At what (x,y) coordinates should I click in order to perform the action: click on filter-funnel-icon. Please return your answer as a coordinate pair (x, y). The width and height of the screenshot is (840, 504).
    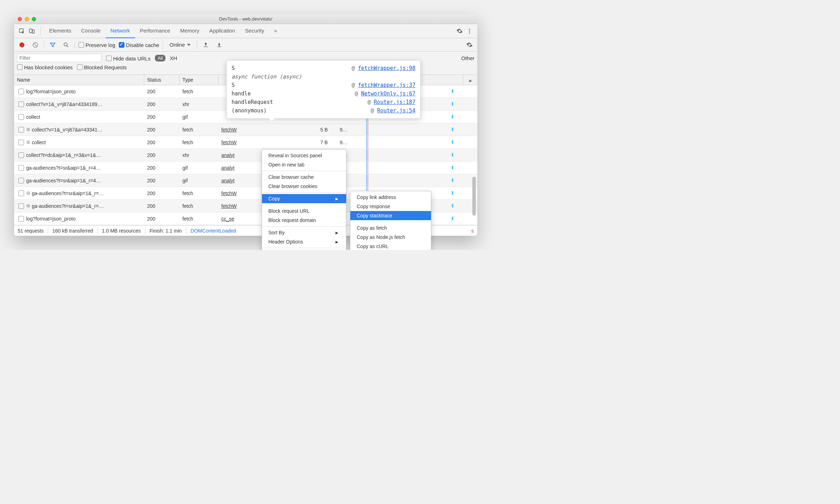
    Looking at the image, I should click on (53, 45).